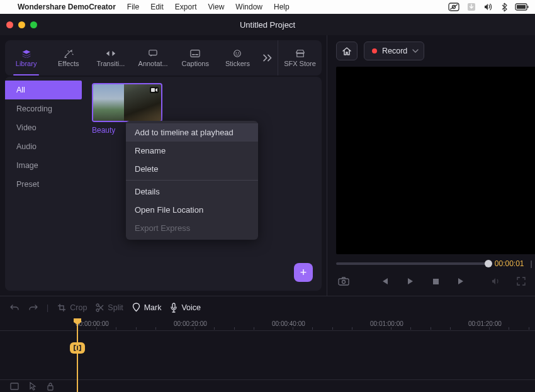 The height and width of the screenshot is (392, 535). I want to click on tab-effects: Effects, so click(68, 58).